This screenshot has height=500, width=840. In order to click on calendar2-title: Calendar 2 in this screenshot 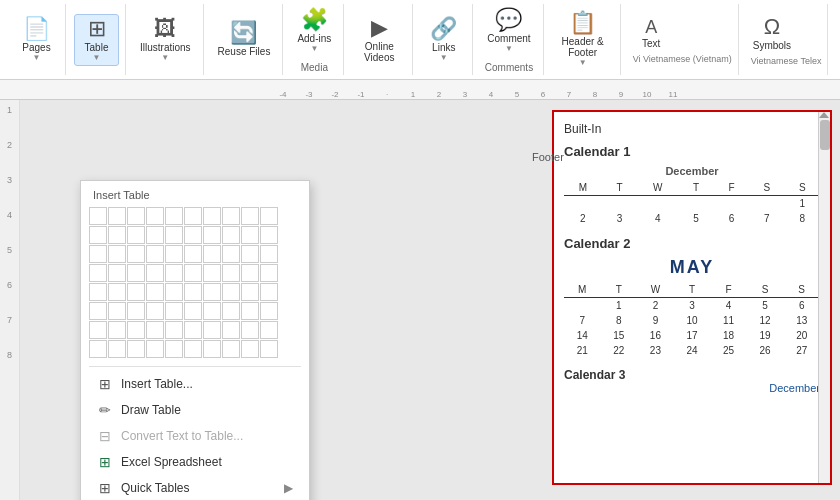, I will do `click(692, 244)`.